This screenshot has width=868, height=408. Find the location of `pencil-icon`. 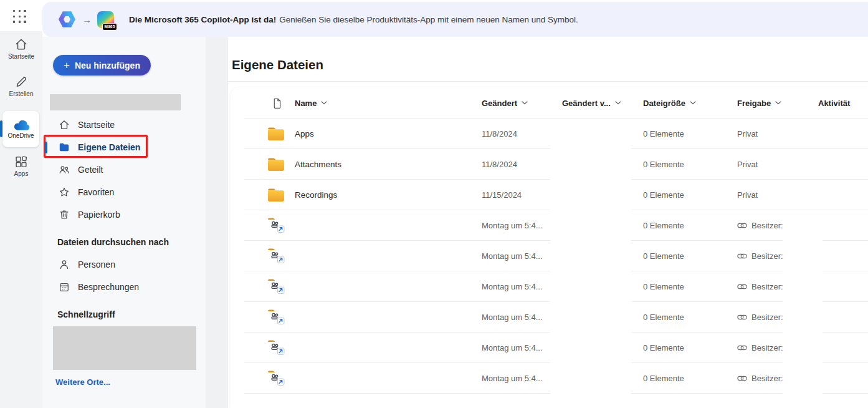

pencil-icon is located at coordinates (21, 82).